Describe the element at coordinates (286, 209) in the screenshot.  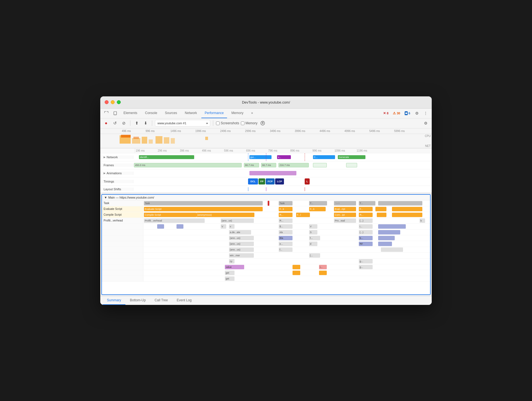
I see `flame-block-eval-fk1: F...k` at that location.